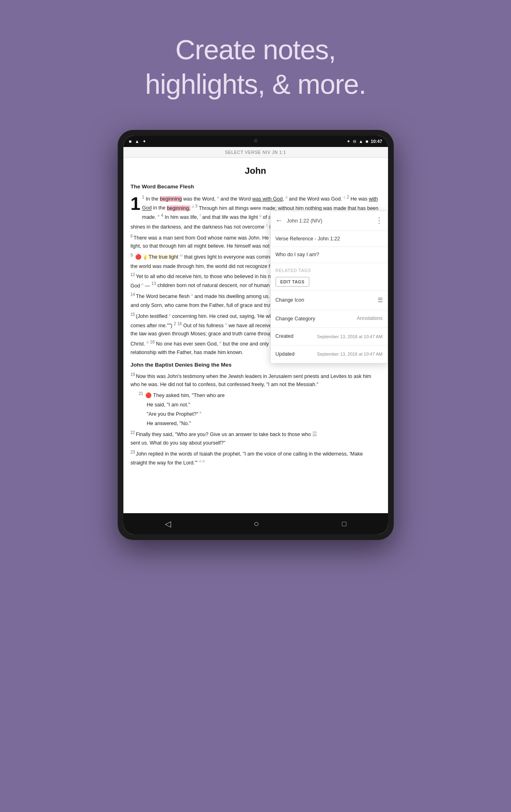 This screenshot has width=511, height=812. Describe the element at coordinates (329, 270) in the screenshot. I see `related-tags-label: Related Tags` at that location.